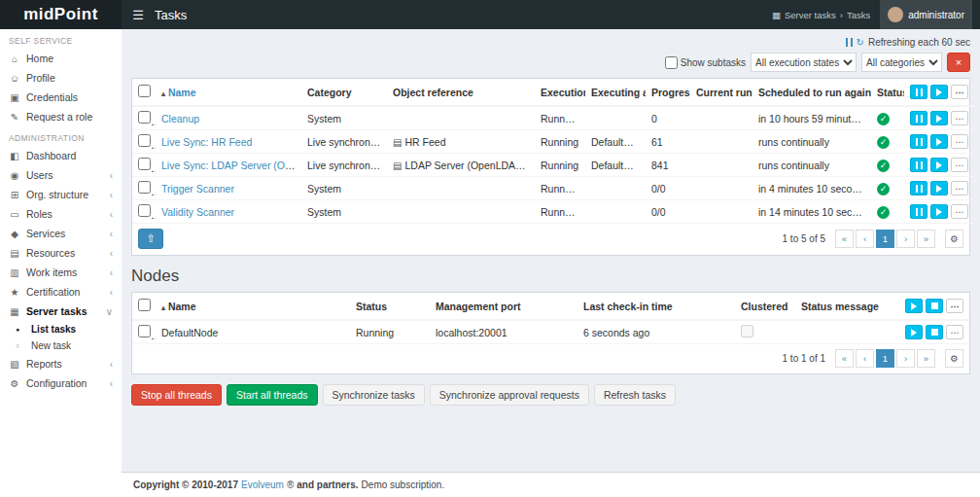 The height and width of the screenshot is (497, 980). What do you see at coordinates (934, 333) in the screenshot?
I see `stop-scheduler-button` at bounding box center [934, 333].